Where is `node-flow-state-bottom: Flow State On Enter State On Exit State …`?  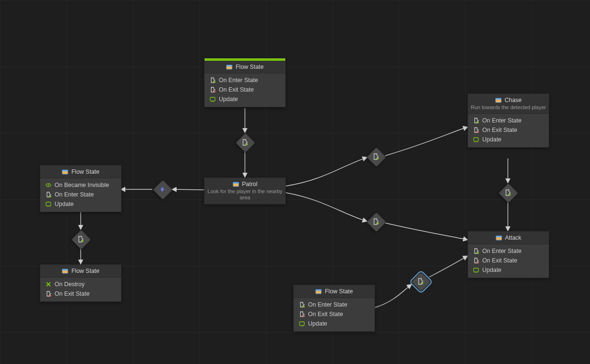 node-flow-state-bottom: Flow State On Enter State On Exit State … is located at coordinates (334, 308).